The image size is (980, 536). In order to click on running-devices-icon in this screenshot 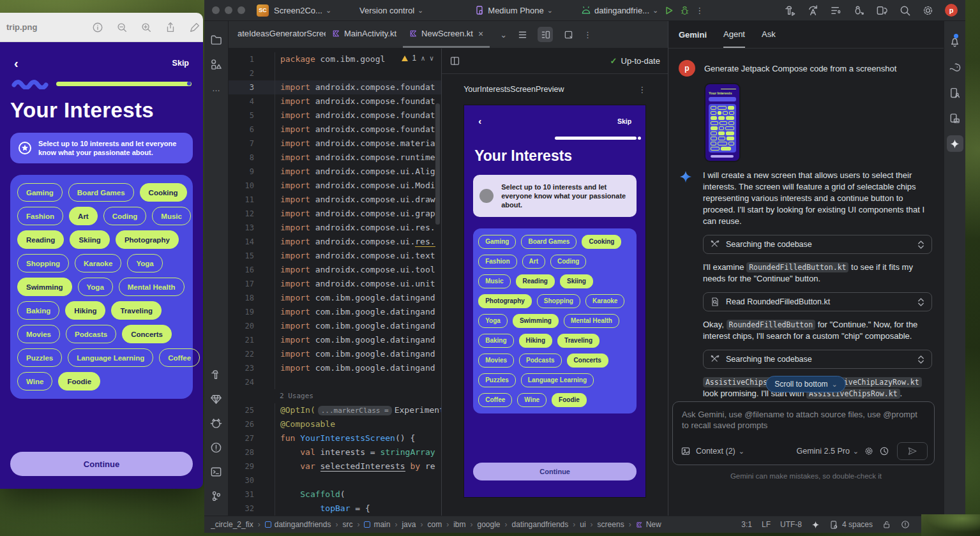, I will do `click(955, 118)`.